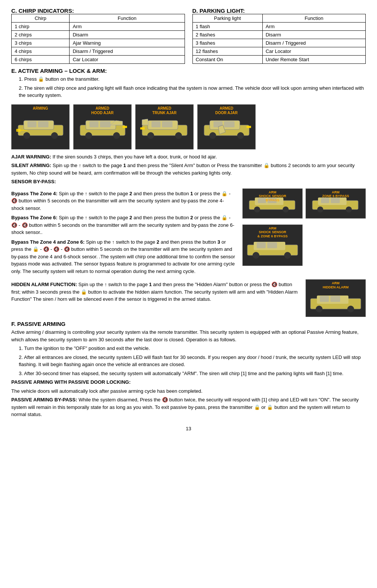 Image resolution: width=377 pixels, height=588 pixels. Describe the element at coordinates (98, 11) in the screenshot. I see `c-title: C. CHIRP INDICATORS:` at that location.